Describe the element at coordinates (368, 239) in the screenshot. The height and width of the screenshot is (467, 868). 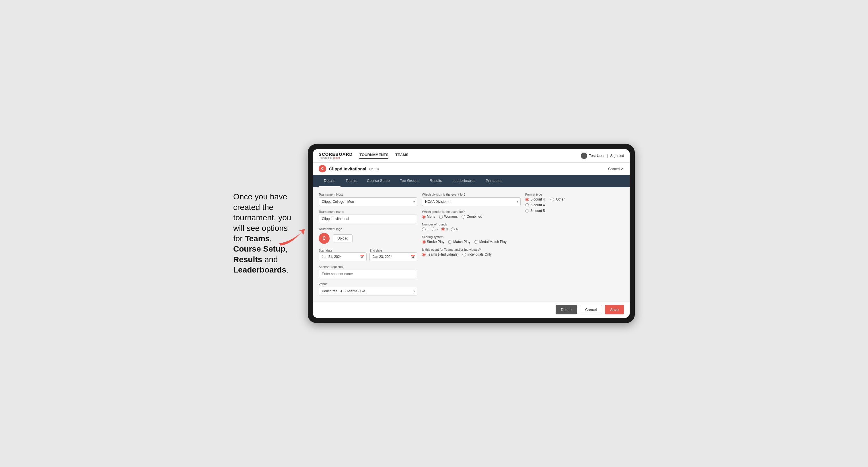
I see `logo-upload-row: C Upload` at that location.